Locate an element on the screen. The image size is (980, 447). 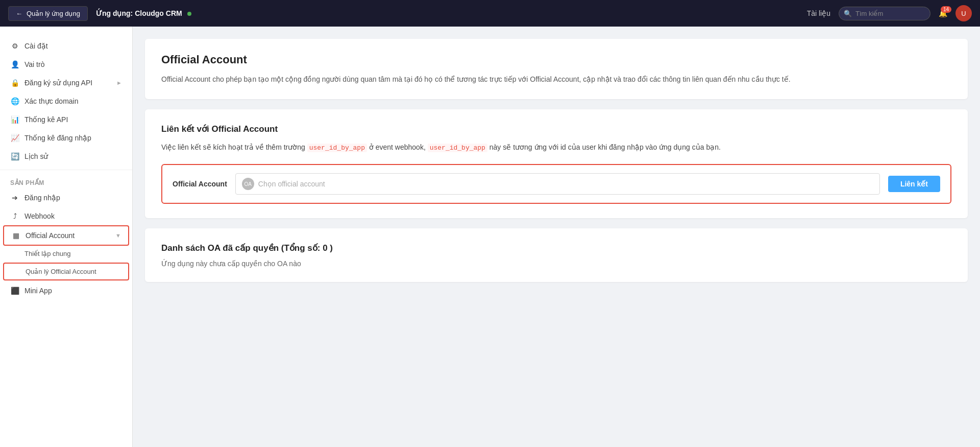
link-button: Liên kết is located at coordinates (914, 184).